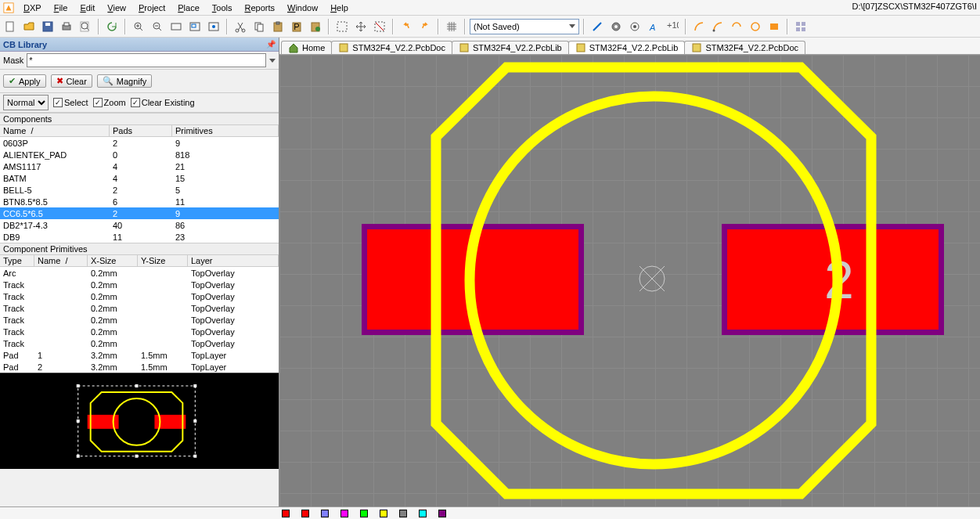 Image resolution: width=980 pixels, height=519 pixels. Describe the element at coordinates (490, 513) in the screenshot. I see `layer-tabs` at that location.